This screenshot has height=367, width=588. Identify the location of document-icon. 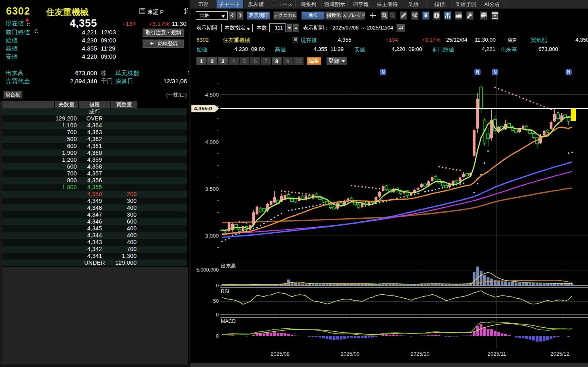
(142, 12).